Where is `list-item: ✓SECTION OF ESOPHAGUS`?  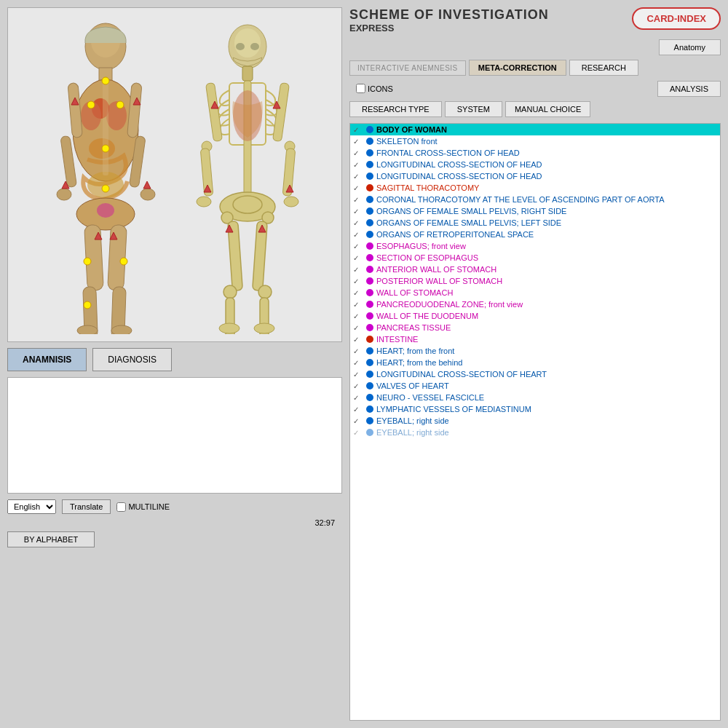 list-item: ✓SECTION OF ESOPHAGUS is located at coordinates (535, 258).